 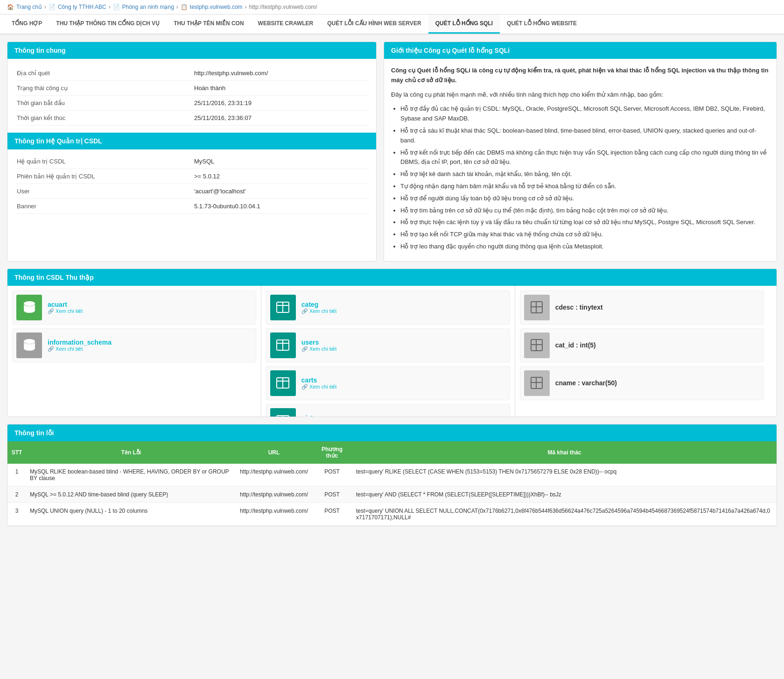 What do you see at coordinates (192, 191) in the screenshot?
I see `table-row: User 'acuart'@'localhost'` at bounding box center [192, 191].